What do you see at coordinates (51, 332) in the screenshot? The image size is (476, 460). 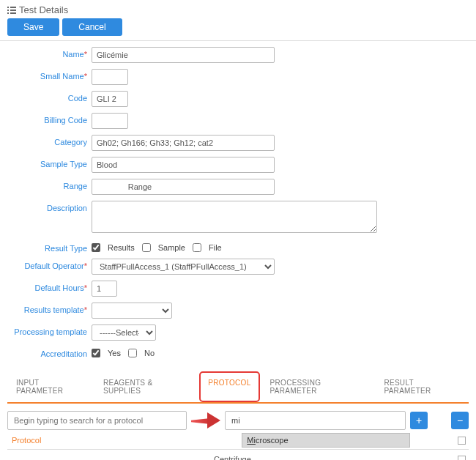 I see `processing-template-label: Processing template` at bounding box center [51, 332].